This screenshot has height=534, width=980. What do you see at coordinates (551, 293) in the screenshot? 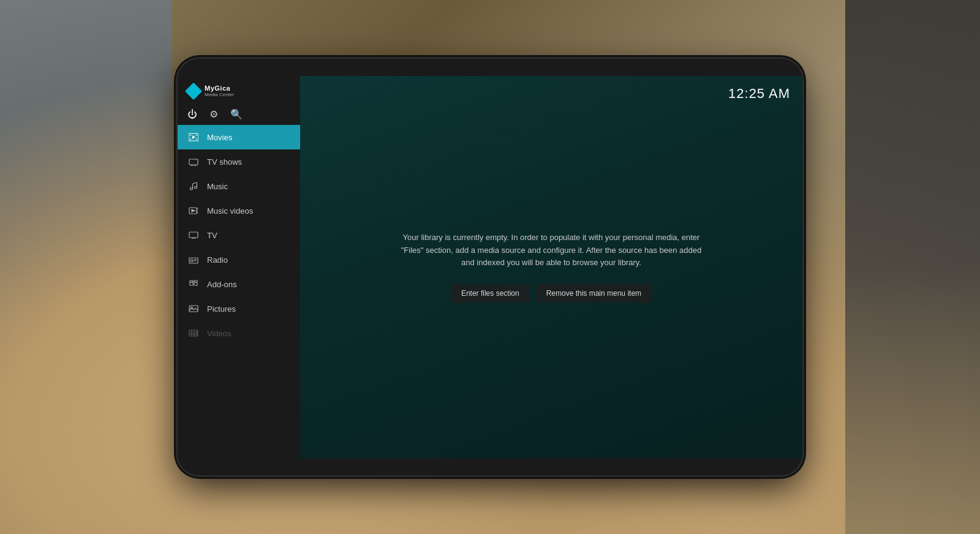
I see `action-buttons: Enter files section Remove this main men…` at bounding box center [551, 293].